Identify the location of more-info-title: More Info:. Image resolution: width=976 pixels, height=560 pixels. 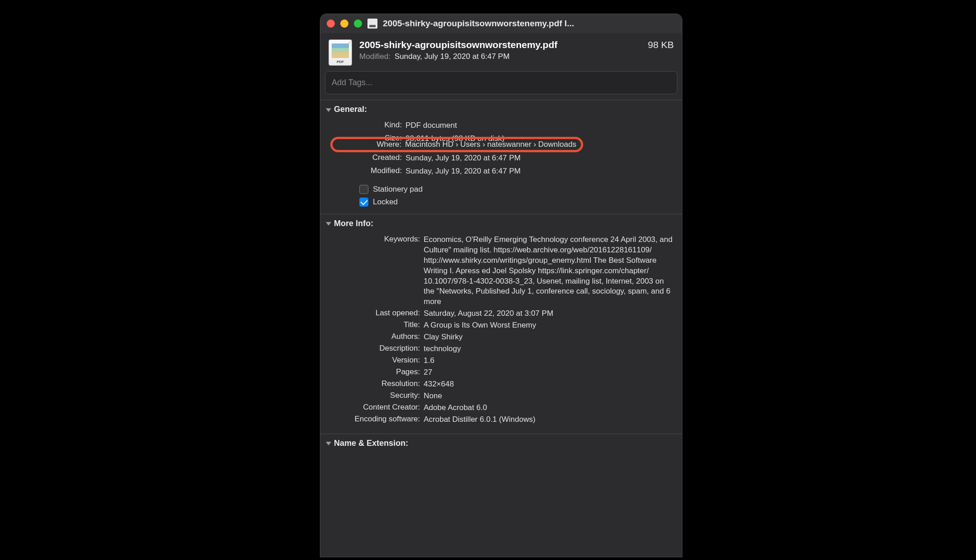
(353, 224).